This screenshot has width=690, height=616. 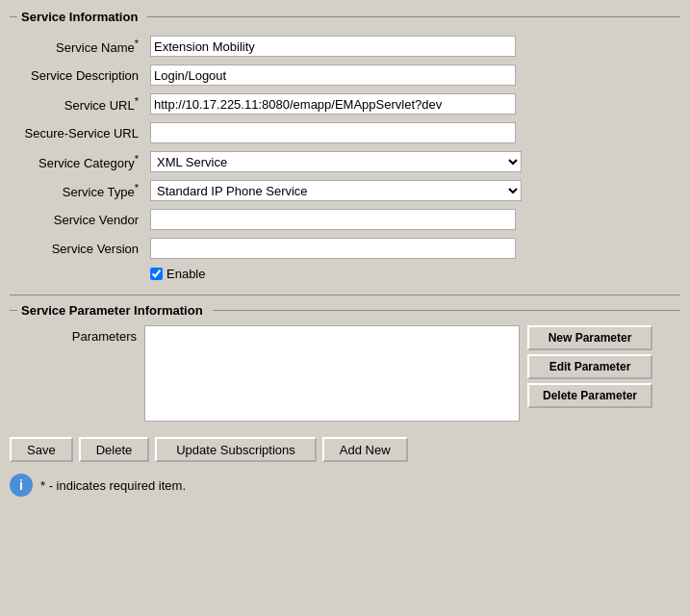 I want to click on section-divider, so click(x=345, y=295).